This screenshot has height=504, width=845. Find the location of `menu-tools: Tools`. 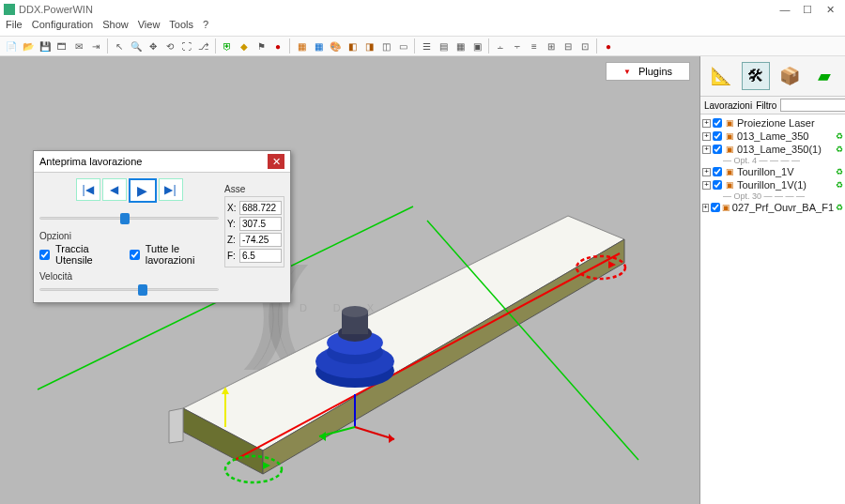

menu-tools: Tools is located at coordinates (181, 27).